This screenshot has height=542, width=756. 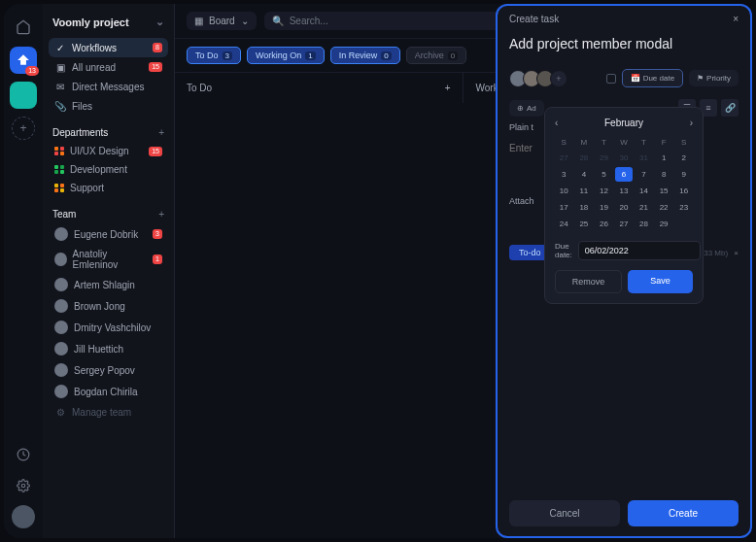 I want to click on task-title-input: Add project member modal, so click(x=624, y=48).